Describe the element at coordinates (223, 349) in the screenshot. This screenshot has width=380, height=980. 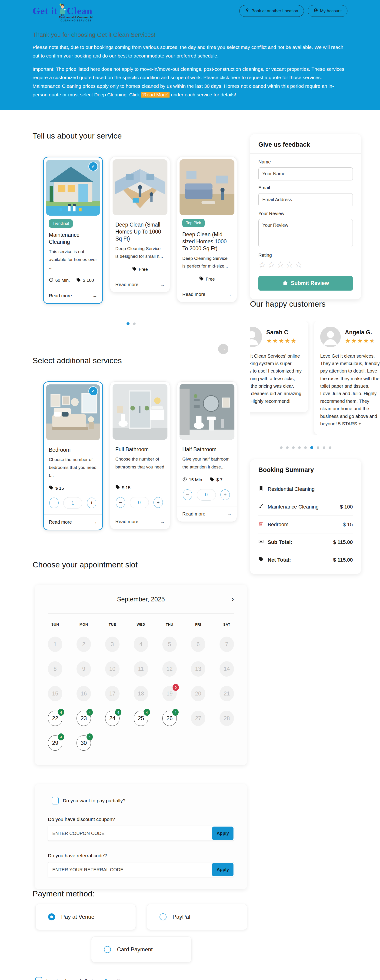
I see `testimonials-next-button: →` at that location.